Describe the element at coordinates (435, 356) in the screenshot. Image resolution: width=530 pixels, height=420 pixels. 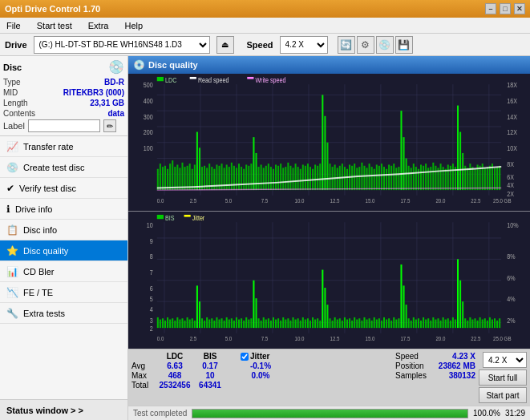
I see `speed-info-row: Speed 4.23 X` at that location.